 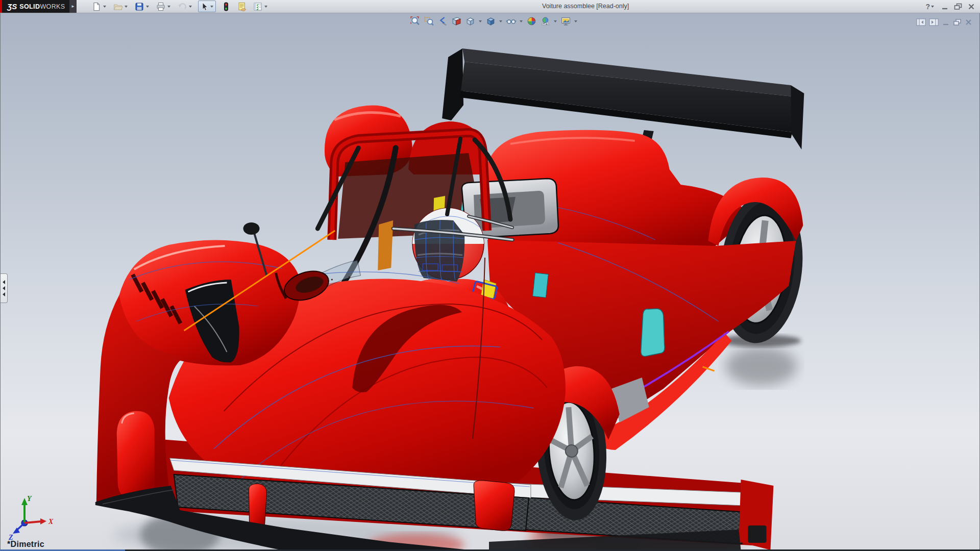 What do you see at coordinates (429, 21) in the screenshot?
I see `zoom-to-area-button` at bounding box center [429, 21].